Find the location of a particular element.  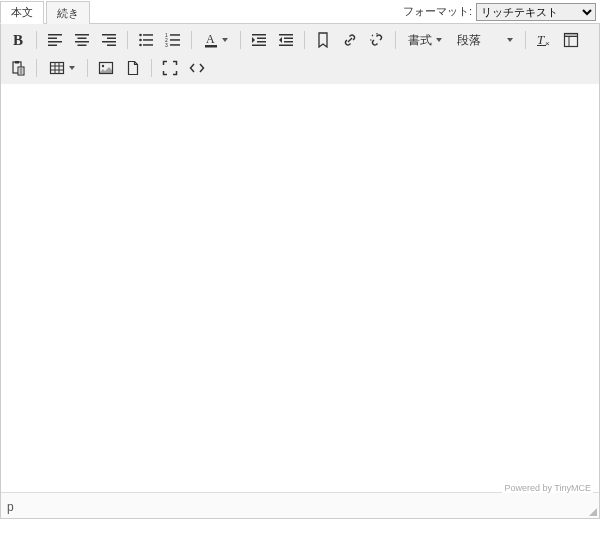

unlink-button is located at coordinates (377, 40).